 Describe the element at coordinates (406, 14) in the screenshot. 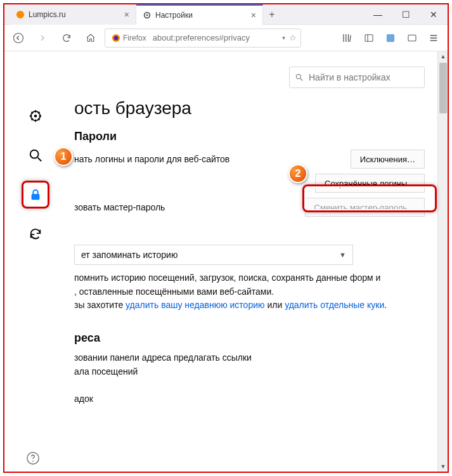

I see `window-controls: — ☐ ✕` at that location.